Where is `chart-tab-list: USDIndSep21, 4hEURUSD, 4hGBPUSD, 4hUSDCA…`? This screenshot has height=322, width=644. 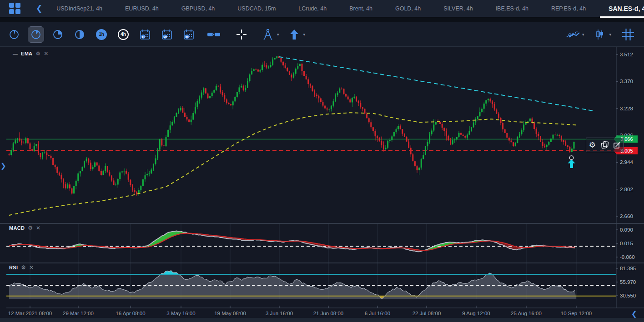 chart-tab-list: USDIndSep21, 4hEURUSD, 4hGBPUSD, 4hUSDCA… is located at coordinates (345, 8).